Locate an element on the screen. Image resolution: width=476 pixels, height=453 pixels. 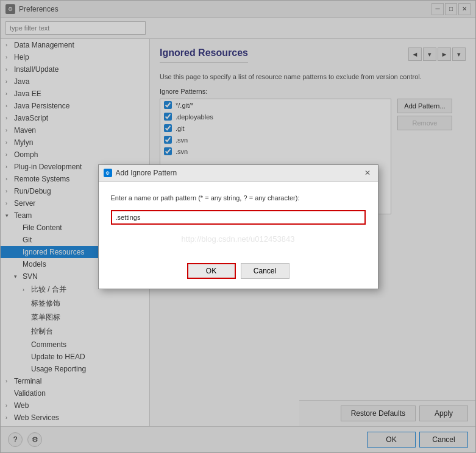
modal-description: Enter a name or path pattern (* = any st… is located at coordinates (238, 198).